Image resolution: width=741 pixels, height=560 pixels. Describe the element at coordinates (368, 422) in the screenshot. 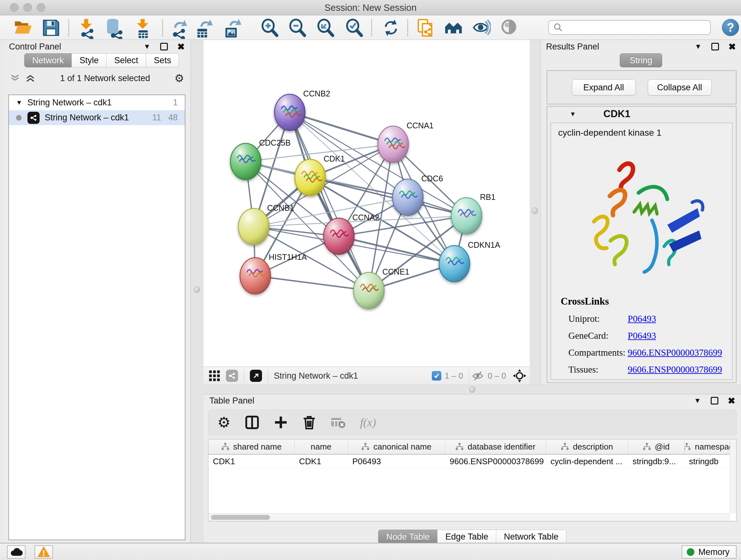

I see `function-builder-icon: f(x)` at that location.